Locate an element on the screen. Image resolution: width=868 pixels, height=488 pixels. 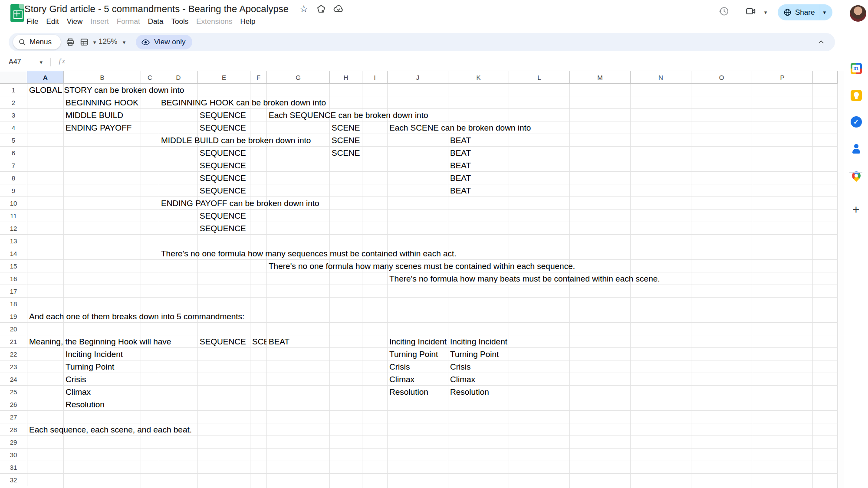
column-header-C: C is located at coordinates (150, 77).